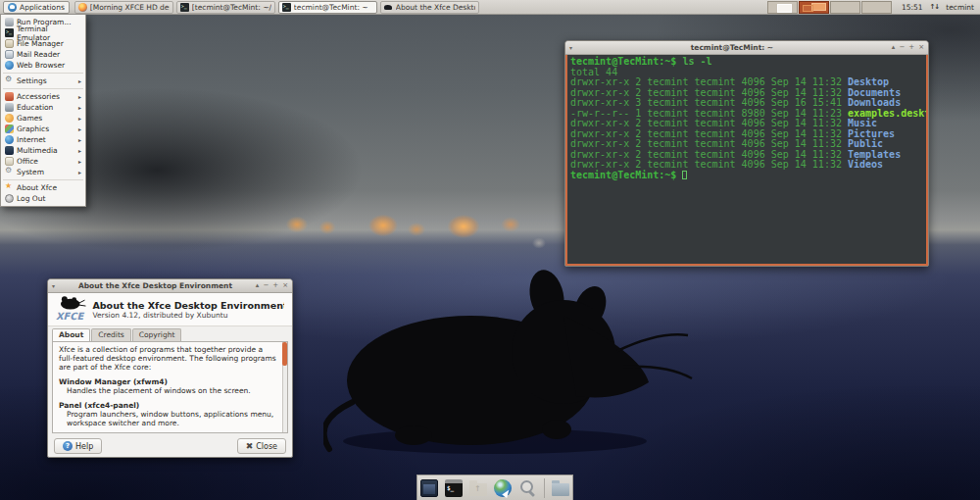  Describe the element at coordinates (78, 446) in the screenshot. I see `help-button: ? Help` at that location.